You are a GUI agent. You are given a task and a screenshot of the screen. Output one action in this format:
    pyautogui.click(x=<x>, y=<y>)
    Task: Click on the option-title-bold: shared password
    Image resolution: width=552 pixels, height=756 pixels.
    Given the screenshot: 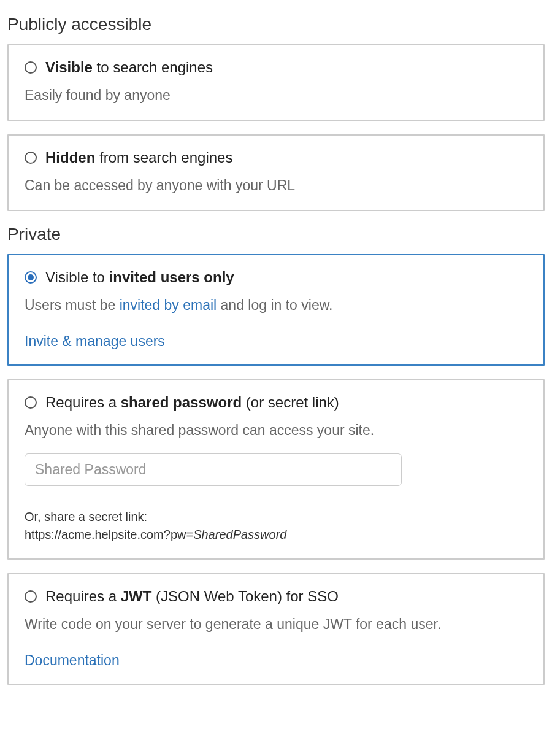 What is the action you would take?
    pyautogui.click(x=182, y=403)
    